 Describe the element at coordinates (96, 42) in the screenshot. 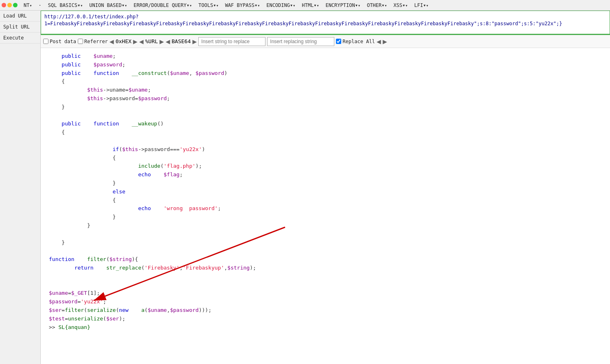

I see `referrer-label: Referrer` at that location.